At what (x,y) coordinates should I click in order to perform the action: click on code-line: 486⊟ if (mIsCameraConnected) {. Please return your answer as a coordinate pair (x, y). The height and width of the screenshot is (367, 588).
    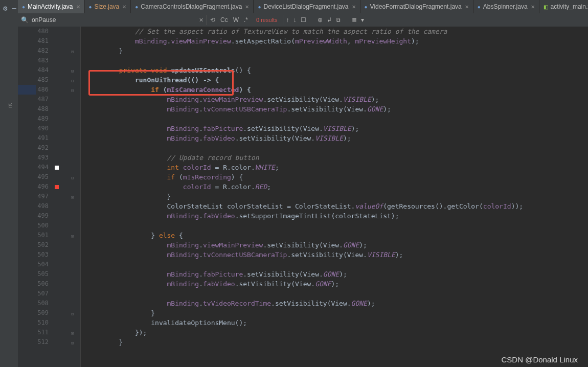
    Looking at the image, I should click on (303, 90).